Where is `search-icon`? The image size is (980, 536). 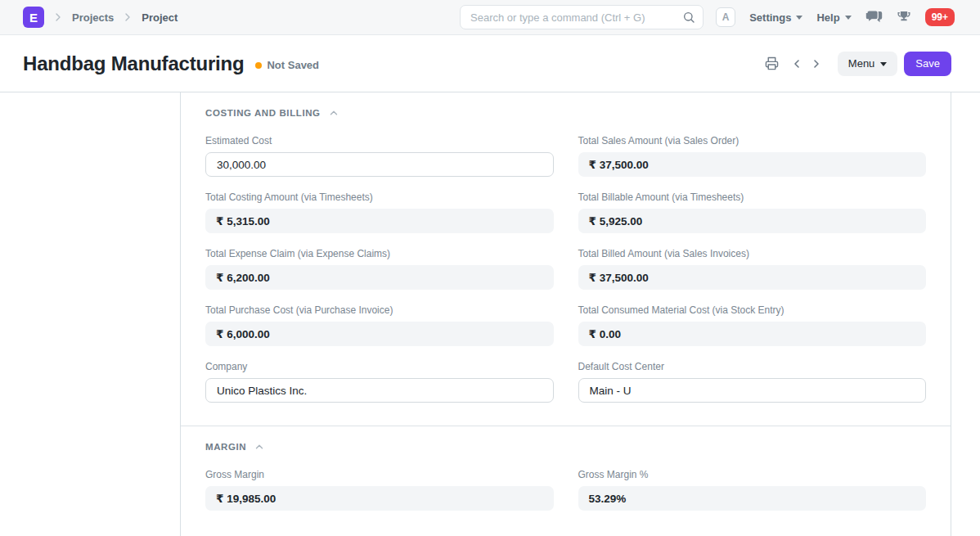
search-icon is located at coordinates (689, 17).